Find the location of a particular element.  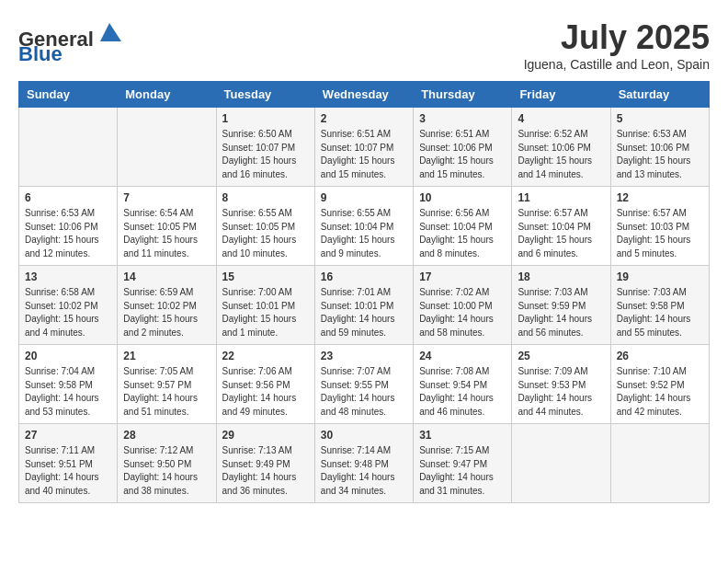

day-info: Sunrise: 7:01 AM Sunset: 10:01 PM Daylig… is located at coordinates (364, 313).